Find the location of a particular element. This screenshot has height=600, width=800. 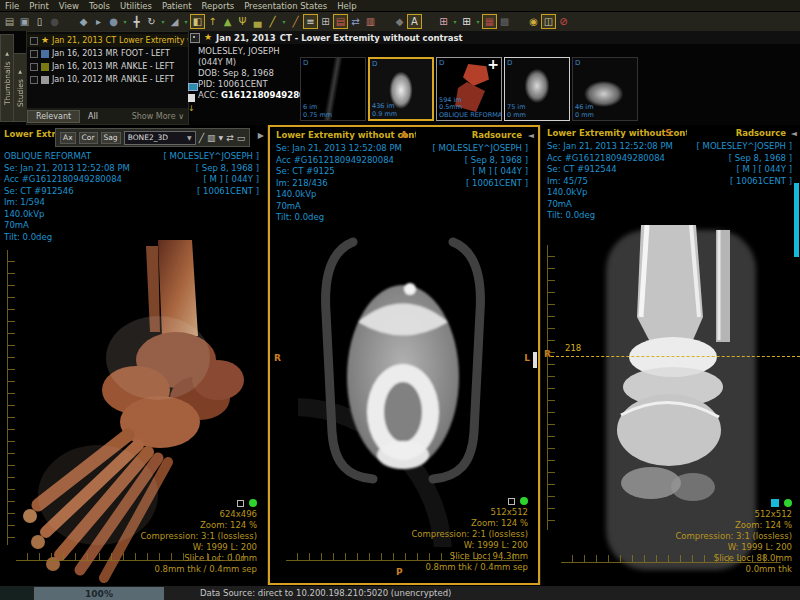

pencil-icon: ╱ is located at coordinates (272, 22).